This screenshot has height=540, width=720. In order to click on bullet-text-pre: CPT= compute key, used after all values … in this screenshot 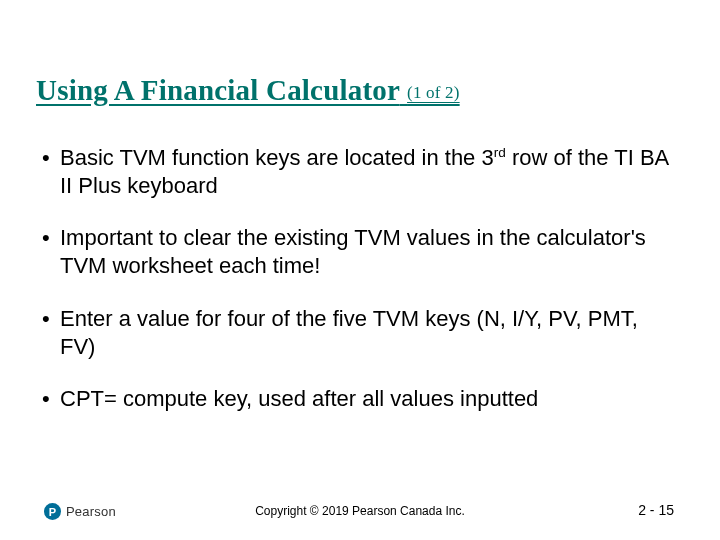, I will do `click(299, 398)`.